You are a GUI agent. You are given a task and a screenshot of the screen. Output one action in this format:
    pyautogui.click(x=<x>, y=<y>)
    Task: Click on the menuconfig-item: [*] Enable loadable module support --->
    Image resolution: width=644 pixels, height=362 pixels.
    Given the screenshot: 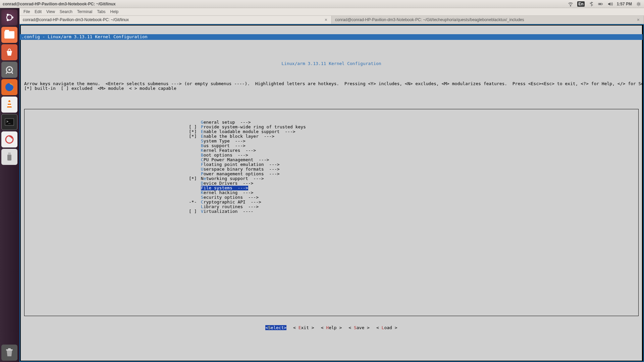 What is the action you would take?
    pyautogui.click(x=414, y=132)
    